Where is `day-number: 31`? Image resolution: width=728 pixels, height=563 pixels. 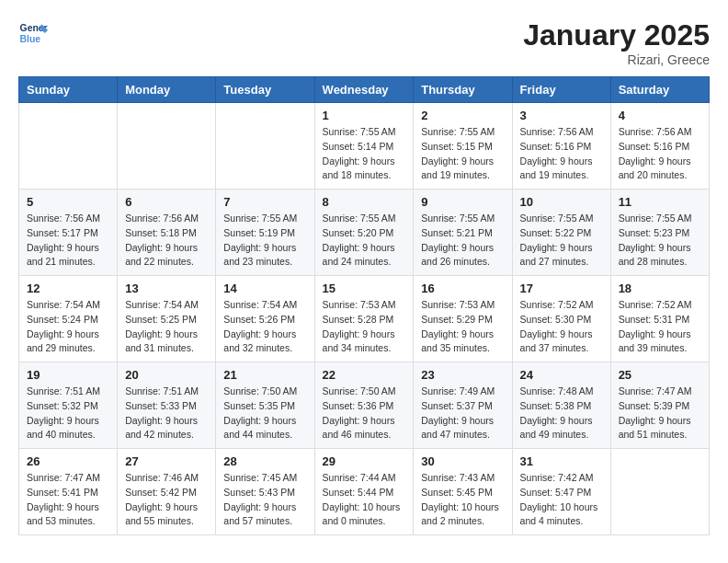
day-number: 31 is located at coordinates (562, 462).